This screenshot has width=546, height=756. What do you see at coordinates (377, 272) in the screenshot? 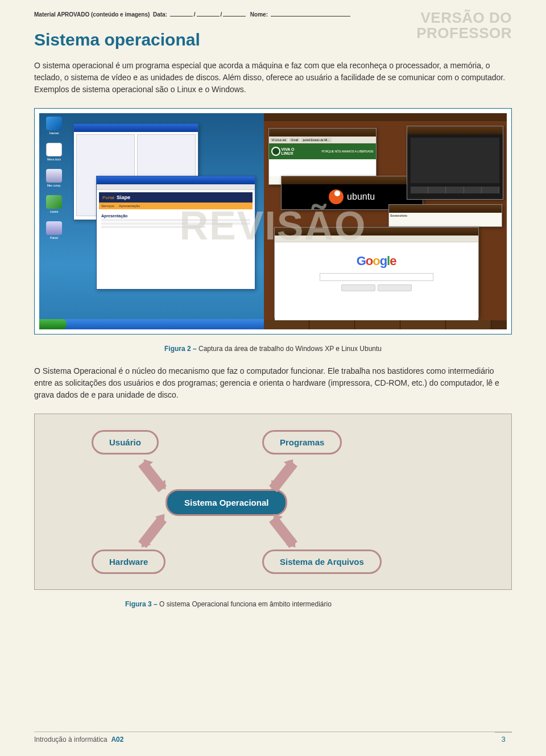
I see `ubuntu-browser-google: Google` at bounding box center [377, 272].